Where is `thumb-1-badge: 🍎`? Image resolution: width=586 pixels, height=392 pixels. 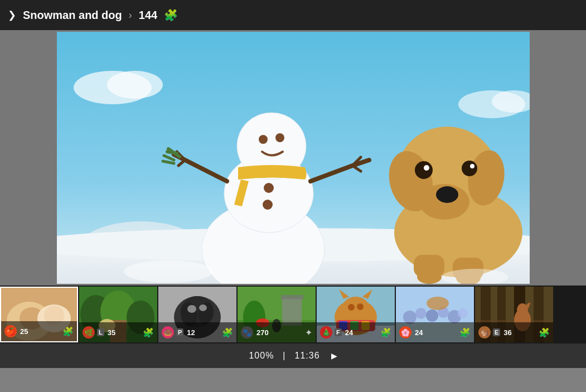
thumb-1-badge: 🍎 is located at coordinates (11, 331).